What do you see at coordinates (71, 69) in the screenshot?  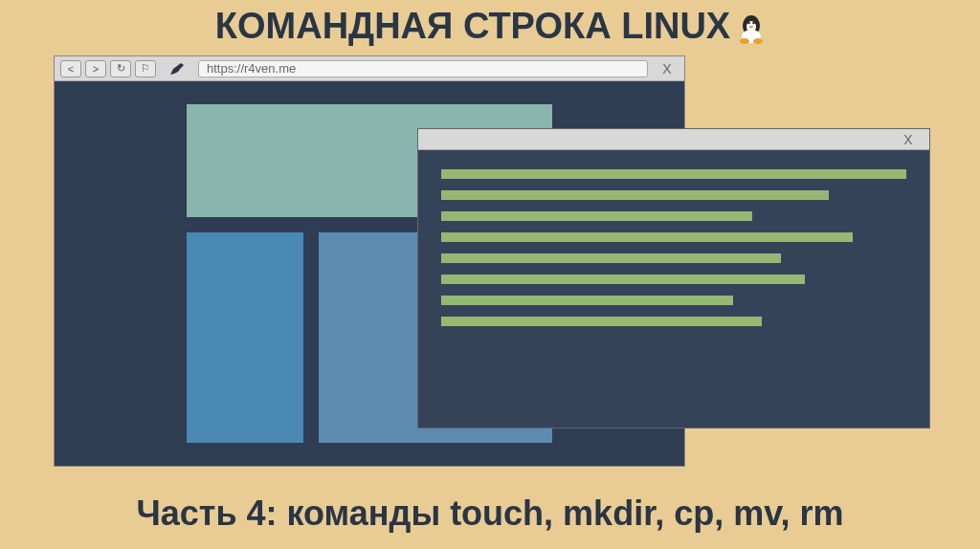 I see `nav-back-button: <` at bounding box center [71, 69].